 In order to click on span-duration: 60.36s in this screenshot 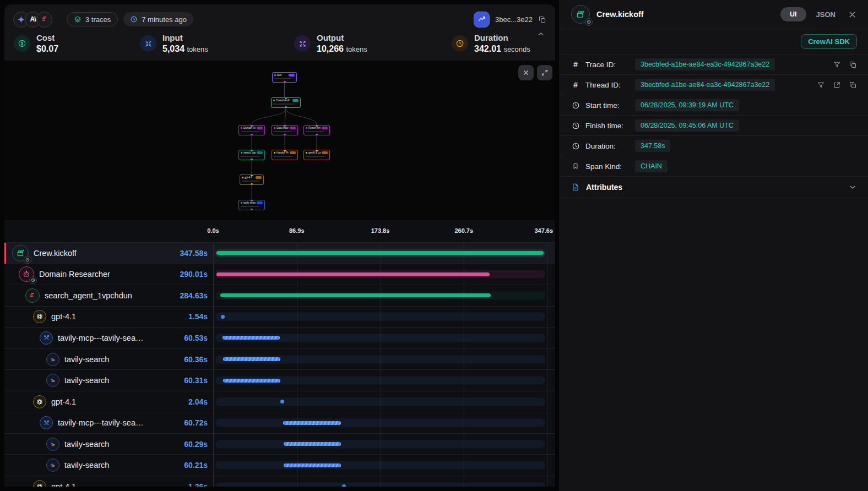, I will do `click(198, 359)`.